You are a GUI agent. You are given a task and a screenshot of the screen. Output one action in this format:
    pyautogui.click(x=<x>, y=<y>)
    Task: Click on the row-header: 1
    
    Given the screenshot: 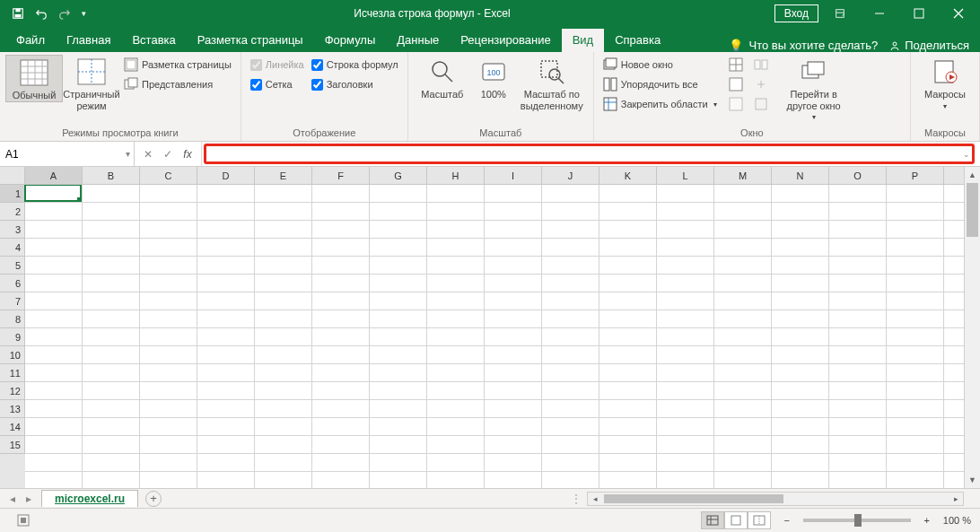 What is the action you would take?
    pyautogui.click(x=13, y=194)
    